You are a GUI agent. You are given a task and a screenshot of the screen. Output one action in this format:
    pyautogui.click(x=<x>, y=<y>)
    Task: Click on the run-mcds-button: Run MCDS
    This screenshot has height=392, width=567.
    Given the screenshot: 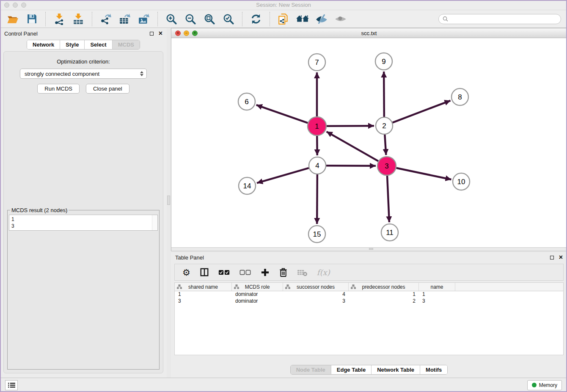 What is the action you would take?
    pyautogui.click(x=58, y=89)
    